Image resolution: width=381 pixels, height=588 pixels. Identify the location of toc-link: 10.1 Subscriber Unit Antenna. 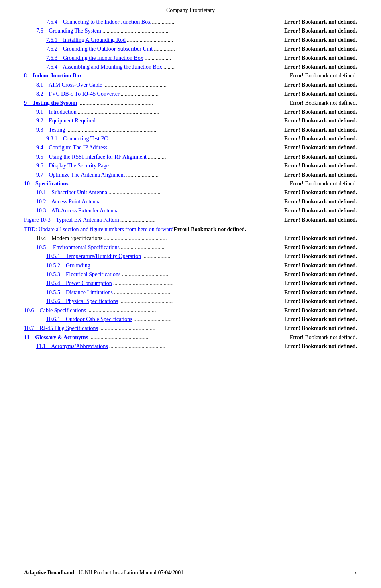
(71, 193).